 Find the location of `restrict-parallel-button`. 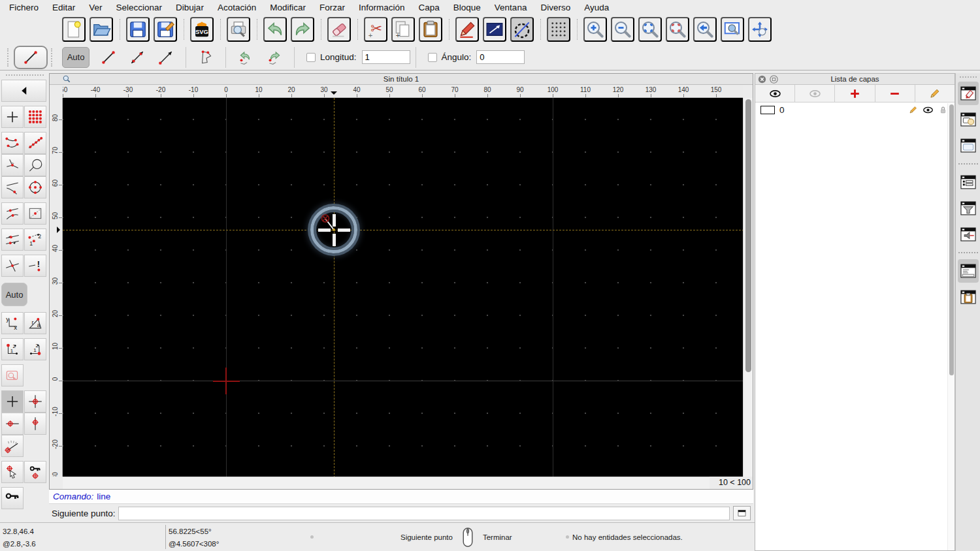

restrict-parallel-button is located at coordinates (12, 240).